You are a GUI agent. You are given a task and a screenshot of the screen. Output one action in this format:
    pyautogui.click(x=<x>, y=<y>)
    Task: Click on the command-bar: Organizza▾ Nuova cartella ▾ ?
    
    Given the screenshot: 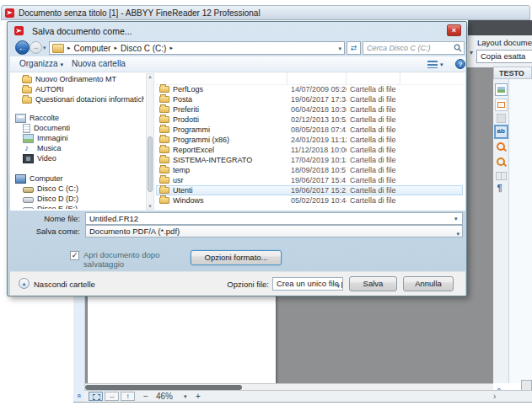 What is the action you would take?
    pyautogui.click(x=238, y=64)
    